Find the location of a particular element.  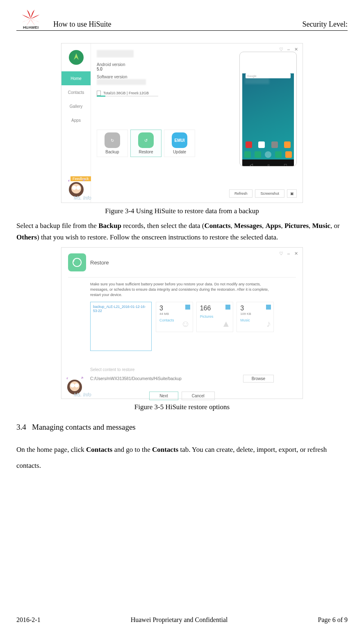

paragraph-backup-instructions: Select a backup file from the Backup rec… is located at coordinates (182, 232).